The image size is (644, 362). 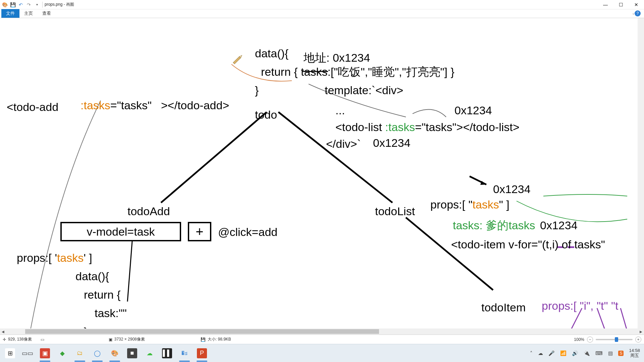 I want to click on status-file-size-text: 大小: 98.9KB, so click(x=219, y=339).